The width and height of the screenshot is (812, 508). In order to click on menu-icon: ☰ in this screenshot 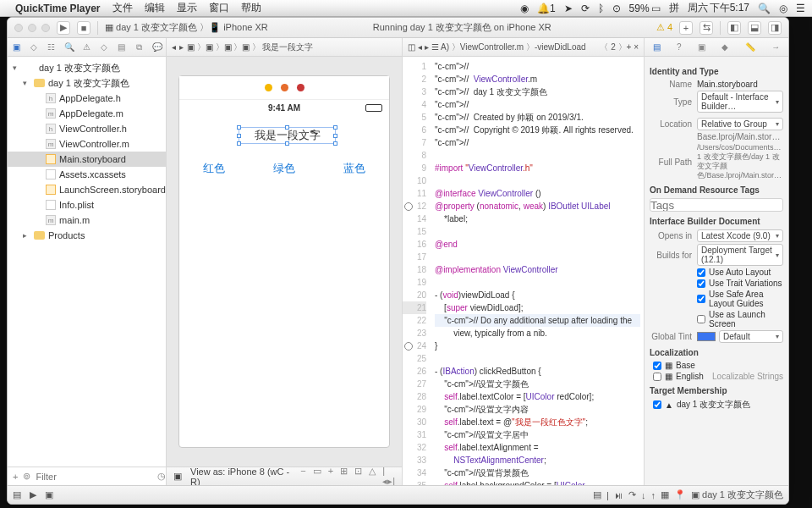, I will do `click(800, 8)`.